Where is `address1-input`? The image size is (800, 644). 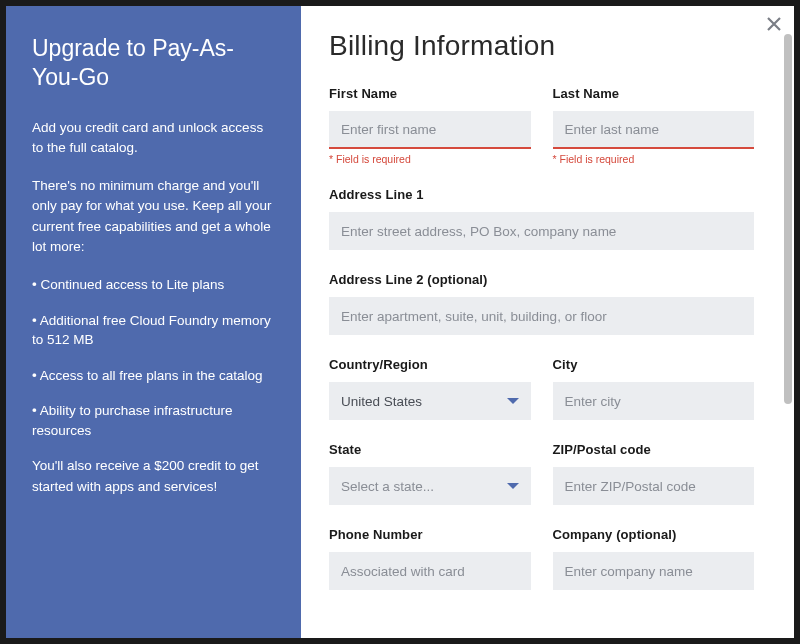 address1-input is located at coordinates (542, 231).